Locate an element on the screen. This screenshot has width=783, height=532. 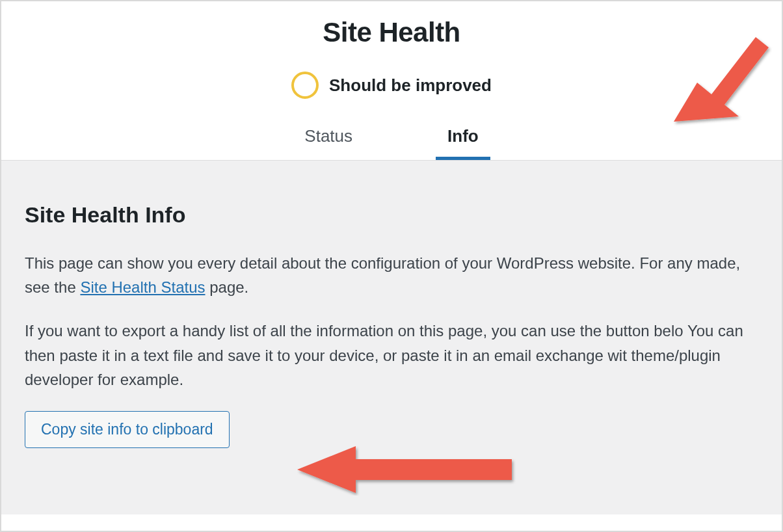
tab-info: Info is located at coordinates (463, 143).